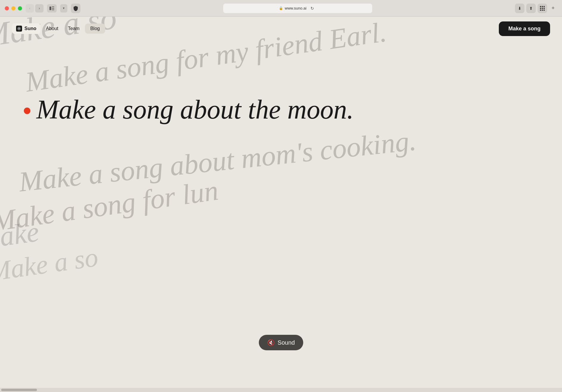 The width and height of the screenshot is (562, 392). What do you see at coordinates (281, 8) in the screenshot?
I see `browser-chrome: ‹ › ▾ 🔒 www.suno.ai ↻ ⬇` at bounding box center [281, 8].